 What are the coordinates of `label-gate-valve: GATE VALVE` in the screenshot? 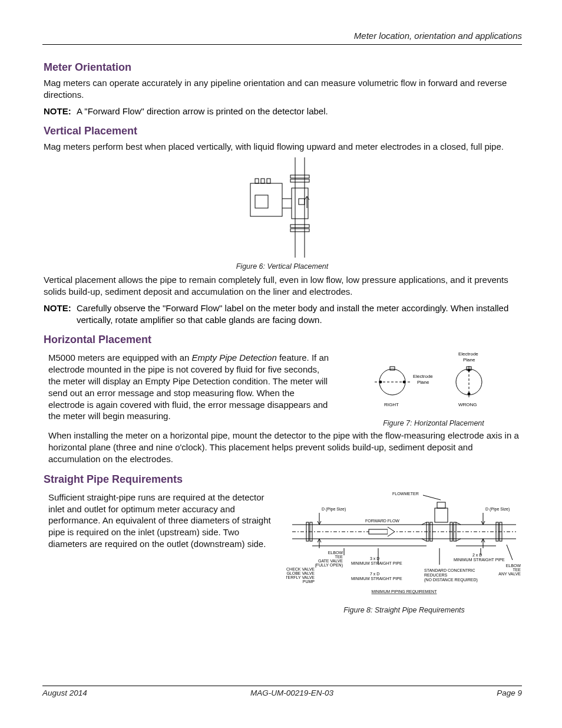 It's located at (330, 561).